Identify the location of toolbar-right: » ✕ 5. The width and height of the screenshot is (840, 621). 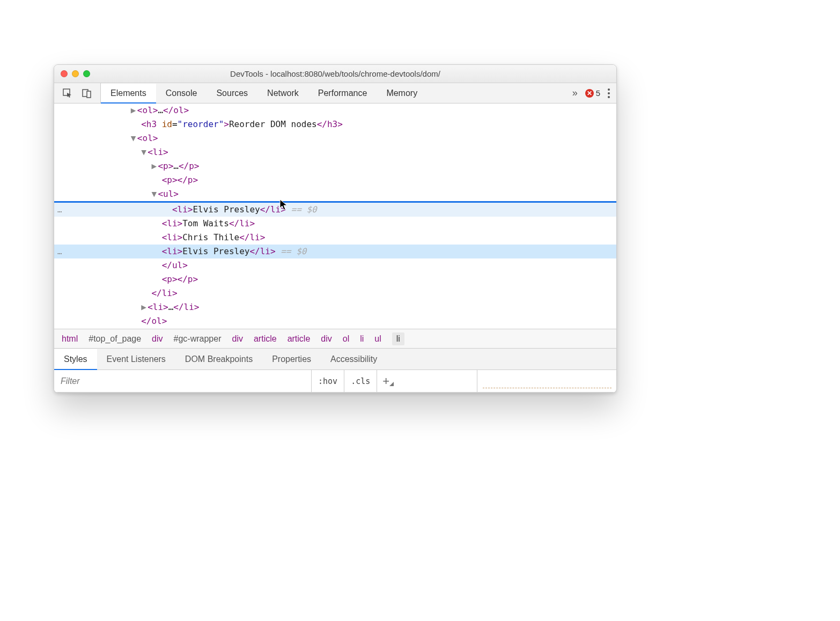
(591, 93).